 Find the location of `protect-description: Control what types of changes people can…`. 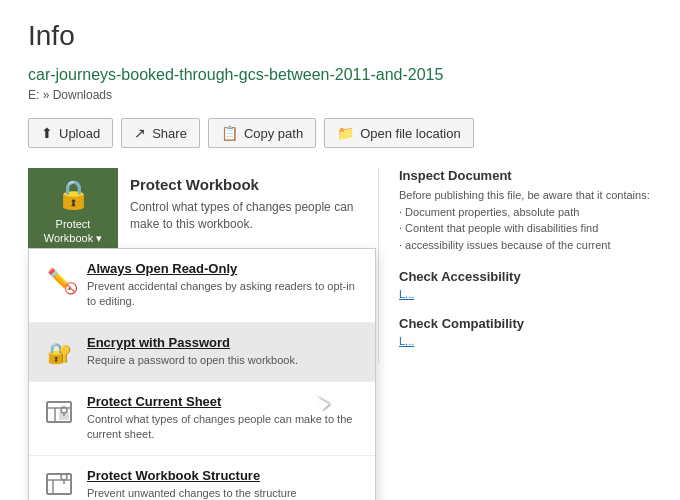

protect-description: Control what types of changes people can… is located at coordinates (243, 216).